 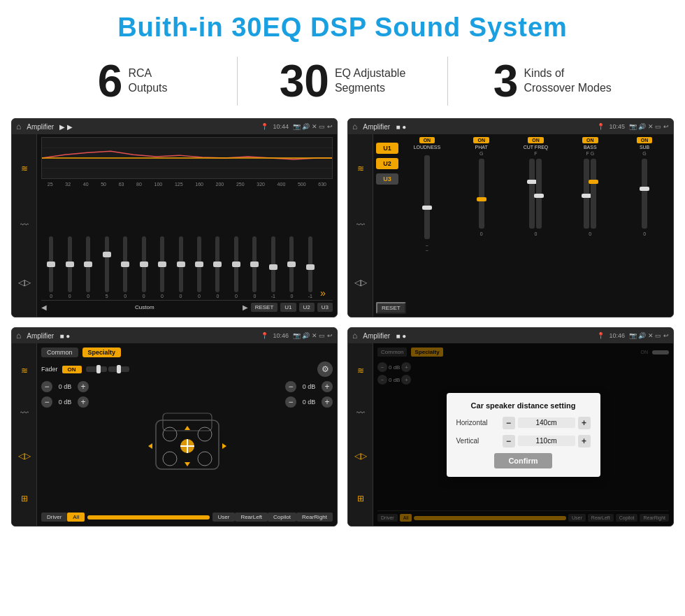 I want to click on car-diagram, so click(x=187, y=445).